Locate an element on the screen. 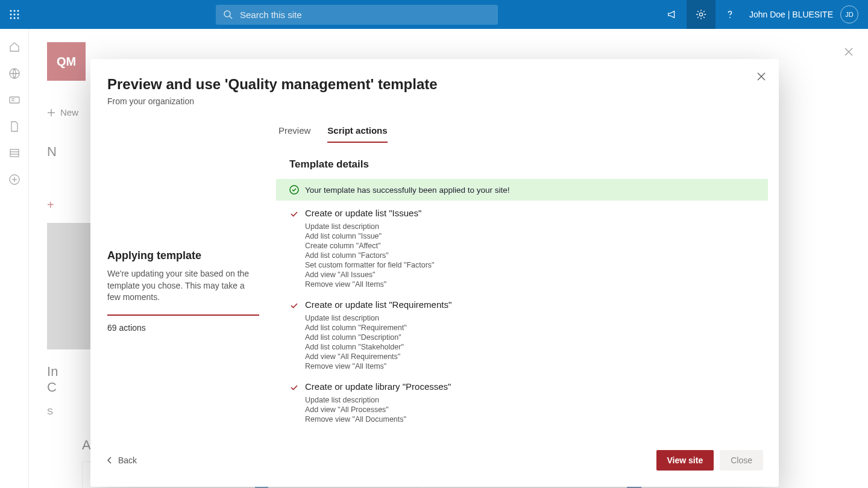 The image size is (868, 488). success-text: Your template has successfully been appl… is located at coordinates (407, 190).